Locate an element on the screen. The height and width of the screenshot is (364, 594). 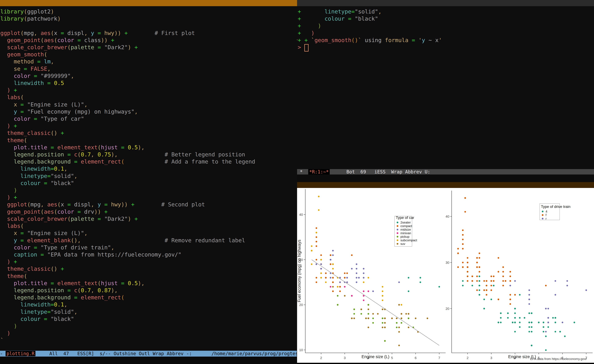
code-line: labs( is located at coordinates (148, 226).